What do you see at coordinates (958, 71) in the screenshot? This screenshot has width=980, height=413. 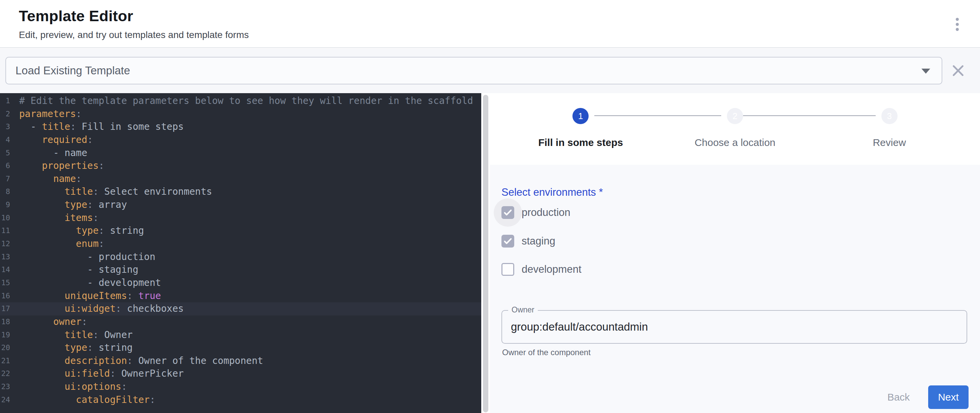 I see `close-icon` at bounding box center [958, 71].